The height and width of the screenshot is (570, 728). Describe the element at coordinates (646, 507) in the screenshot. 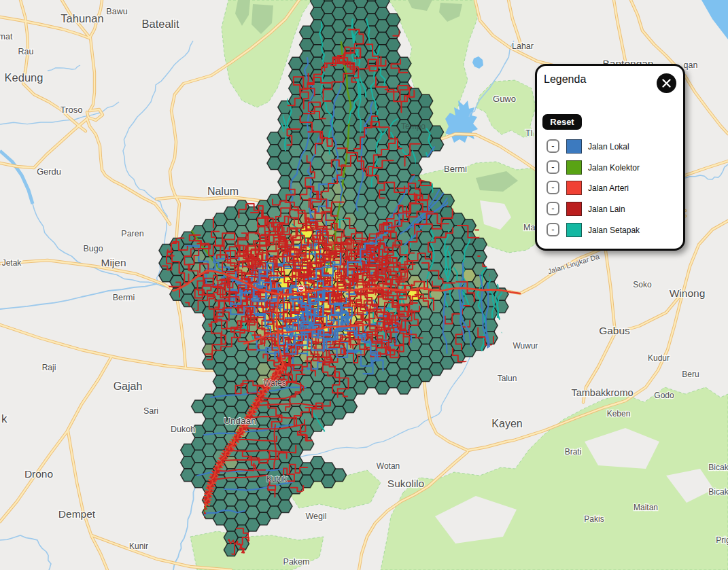

I see `svg-text: Maitan` at that location.